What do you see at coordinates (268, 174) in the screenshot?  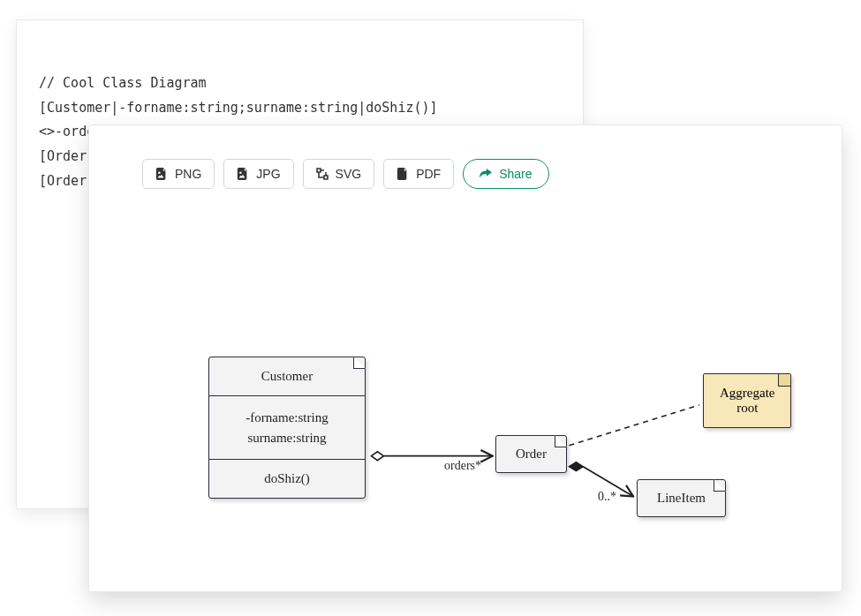 I see `button-label: JPG` at bounding box center [268, 174].